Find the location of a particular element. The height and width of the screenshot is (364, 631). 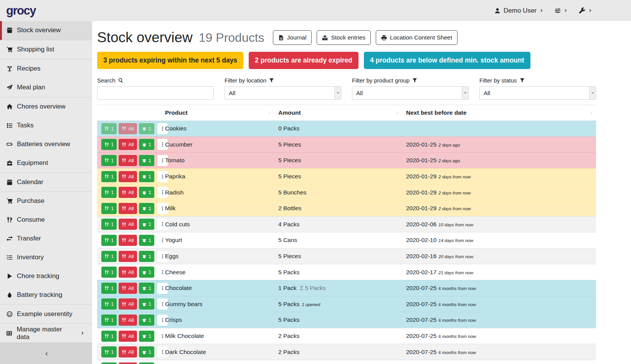

sidebar-item-transfer: Transfer is located at coordinates (46, 239).